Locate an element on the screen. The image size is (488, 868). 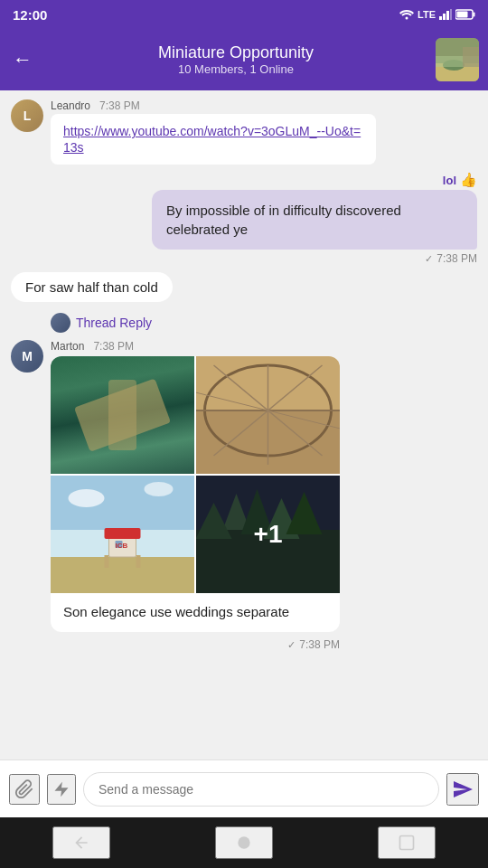
short-message-row: For saw half than cold is located at coordinates (244, 289).